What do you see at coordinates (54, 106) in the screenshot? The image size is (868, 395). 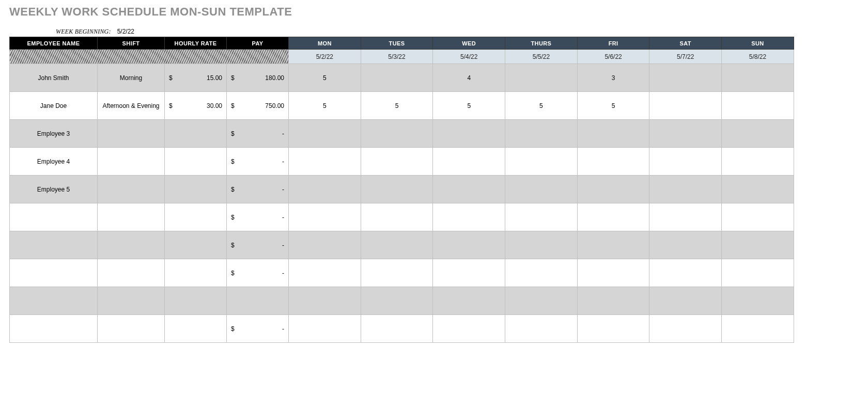 I see `cell-employee-name: Jane Doe` at bounding box center [54, 106].